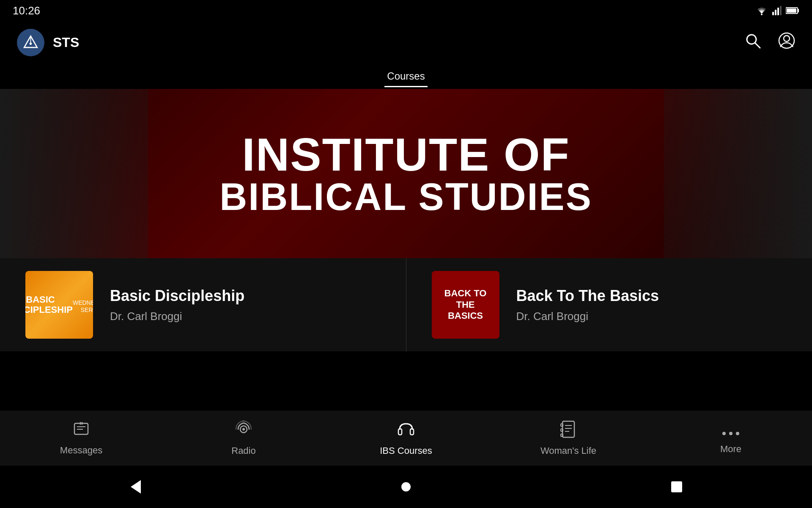  I want to click on status-icons, so click(777, 11).